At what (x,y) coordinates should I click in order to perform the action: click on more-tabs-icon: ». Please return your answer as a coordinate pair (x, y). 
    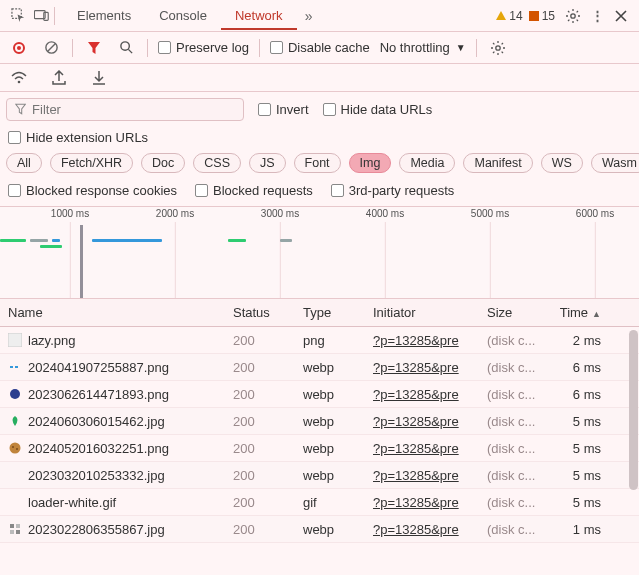
    Looking at the image, I should click on (309, 16).